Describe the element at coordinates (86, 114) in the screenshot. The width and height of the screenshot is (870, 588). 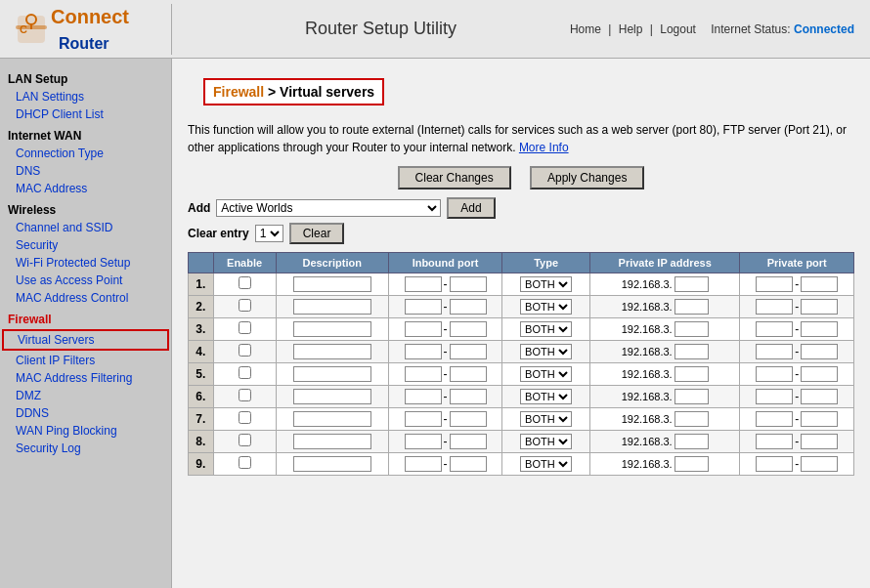
I see `sidebar-item-dhcp-client-list: DHCP Client List` at that location.